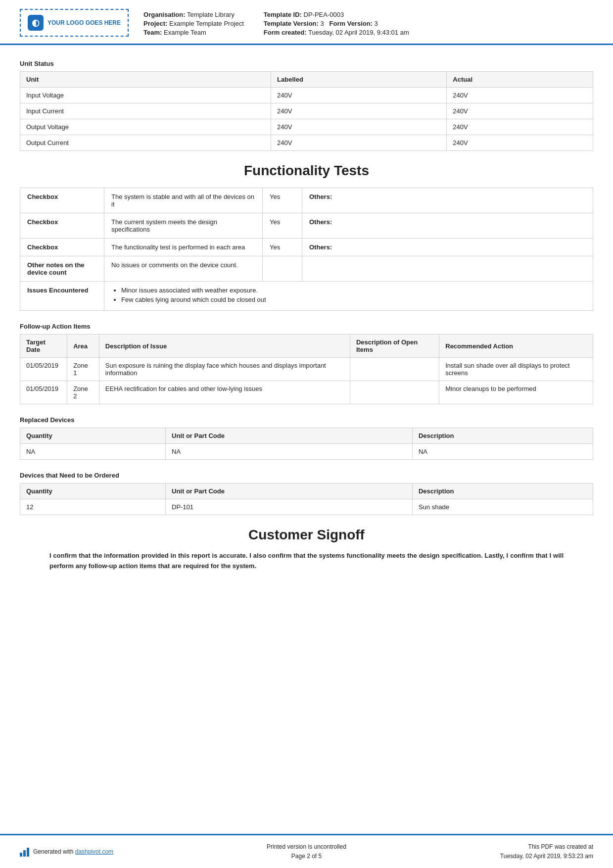 Image resolution: width=613 pixels, height=868 pixels. What do you see at coordinates (517, 346) in the screenshot?
I see `followup-col-action: Recommended Action` at bounding box center [517, 346].